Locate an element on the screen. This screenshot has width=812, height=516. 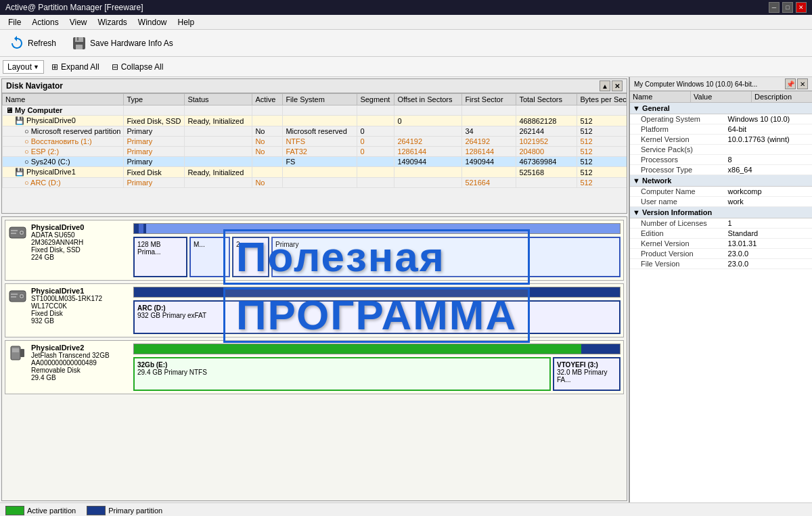
collapse-icon: ⊟ is located at coordinates (115, 67).